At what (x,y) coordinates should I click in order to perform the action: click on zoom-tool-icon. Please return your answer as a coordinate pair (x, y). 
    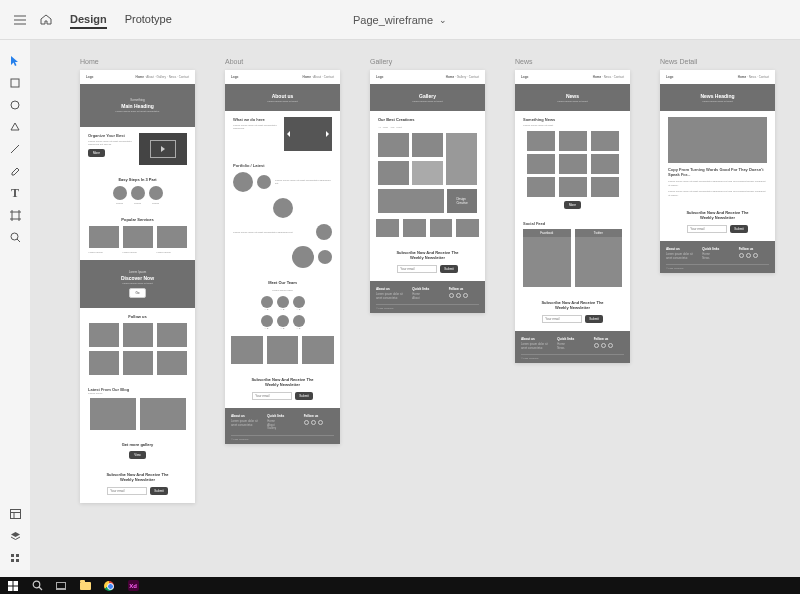
    Looking at the image, I should click on (15, 237).